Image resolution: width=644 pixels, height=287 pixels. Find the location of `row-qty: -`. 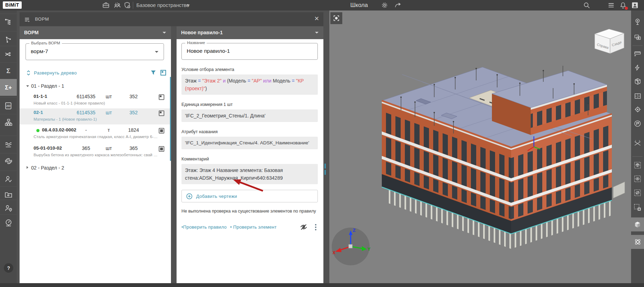

row-qty: - is located at coordinates (86, 130).